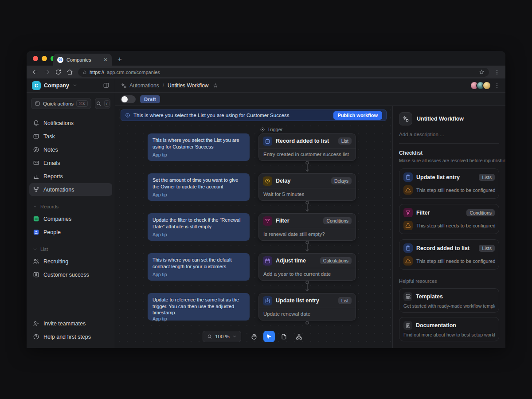  What do you see at coordinates (71, 137) in the screenshot?
I see `sidebar-item-task: Task` at bounding box center [71, 137].